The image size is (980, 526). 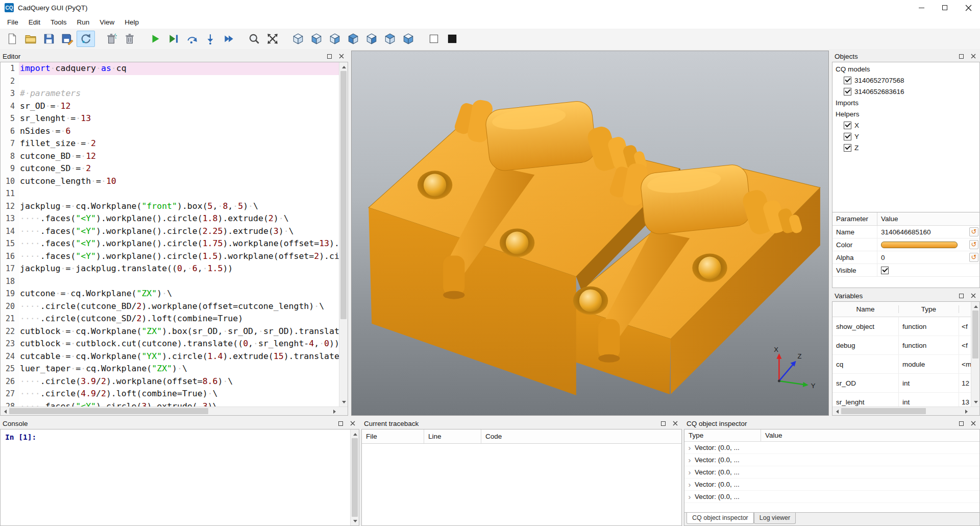 I want to click on properties-header-value: Value, so click(x=928, y=219).